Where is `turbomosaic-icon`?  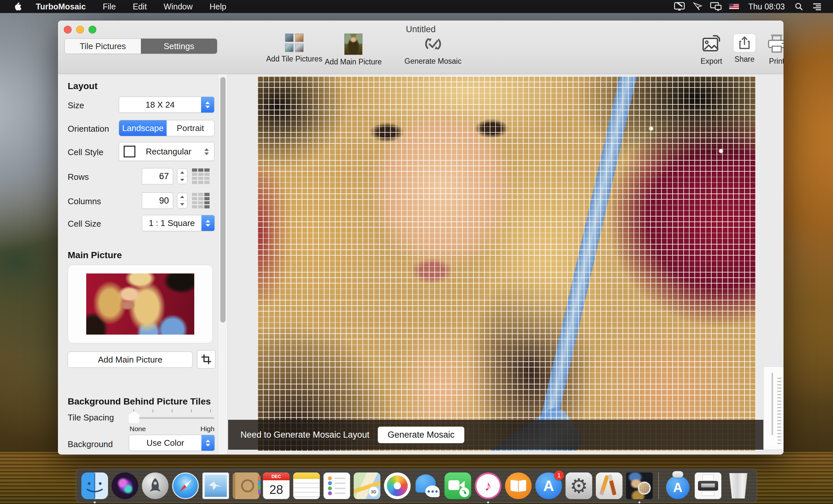
turbomosaic-icon is located at coordinates (640, 486).